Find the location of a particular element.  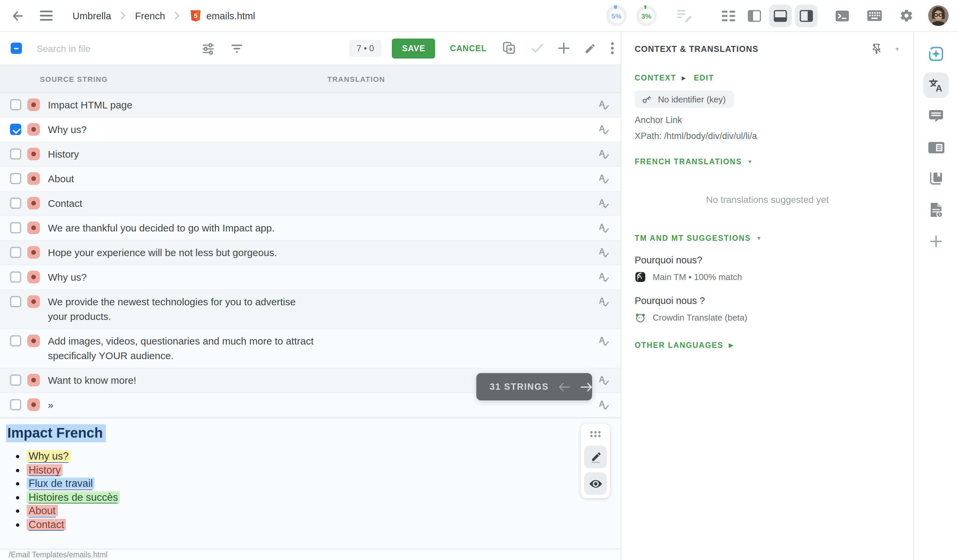

source-string-text: » is located at coordinates (51, 405).